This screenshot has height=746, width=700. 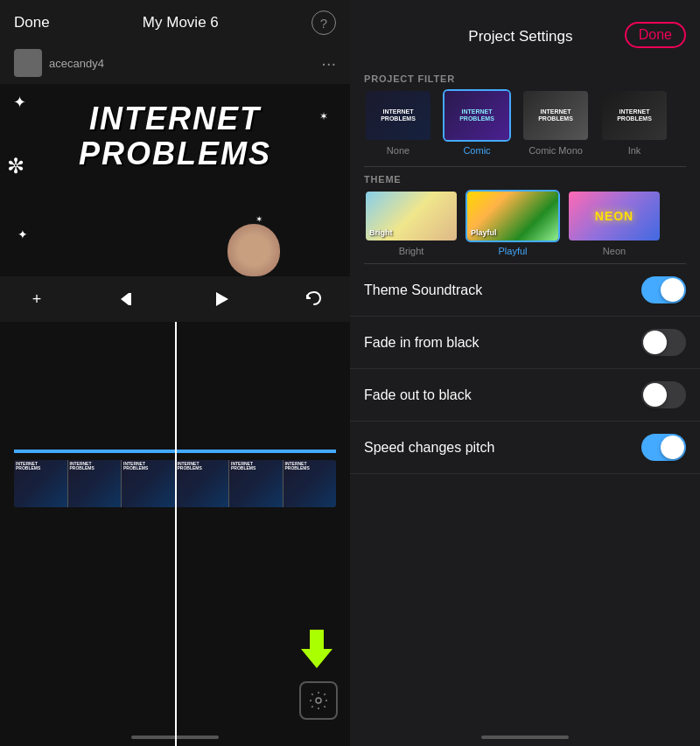 What do you see at coordinates (614, 251) in the screenshot?
I see `theme-label-neon: Neon` at bounding box center [614, 251].